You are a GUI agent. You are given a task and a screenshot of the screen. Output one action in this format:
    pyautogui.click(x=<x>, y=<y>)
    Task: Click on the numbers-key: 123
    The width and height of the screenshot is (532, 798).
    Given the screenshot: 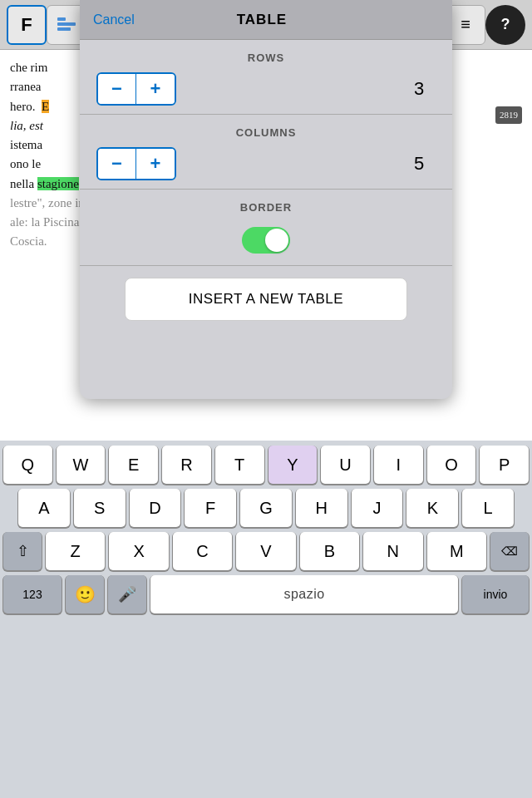 What is the action you would take?
    pyautogui.click(x=32, y=594)
    